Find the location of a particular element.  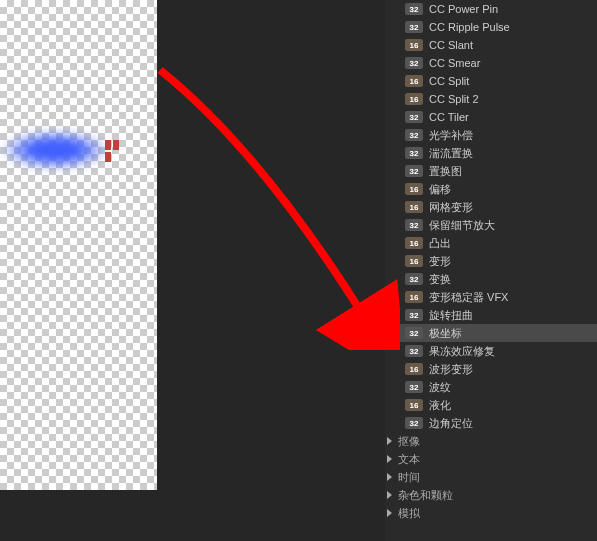

effect-item: 16CC Split is located at coordinates (491, 81).